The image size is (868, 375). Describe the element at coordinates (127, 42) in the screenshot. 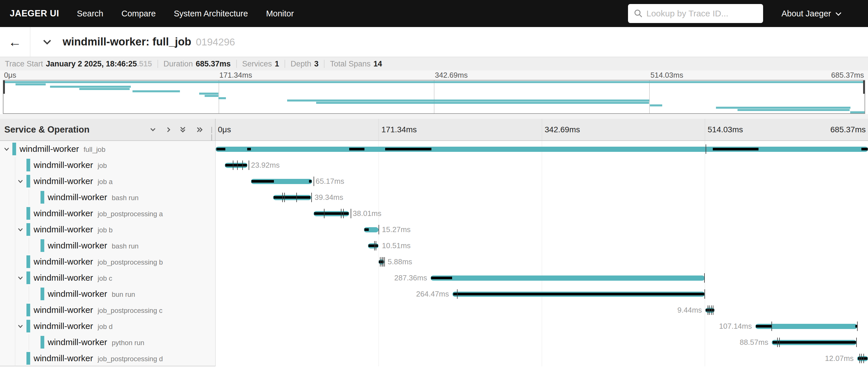

I see `trace-name: windmill-worker: full_job` at that location.